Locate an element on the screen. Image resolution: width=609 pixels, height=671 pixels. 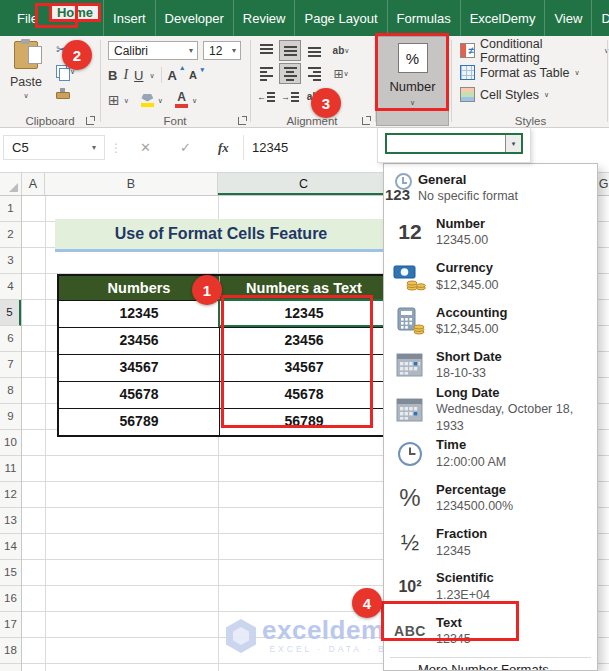
enter-check-icon: ✓ is located at coordinates (186, 148).